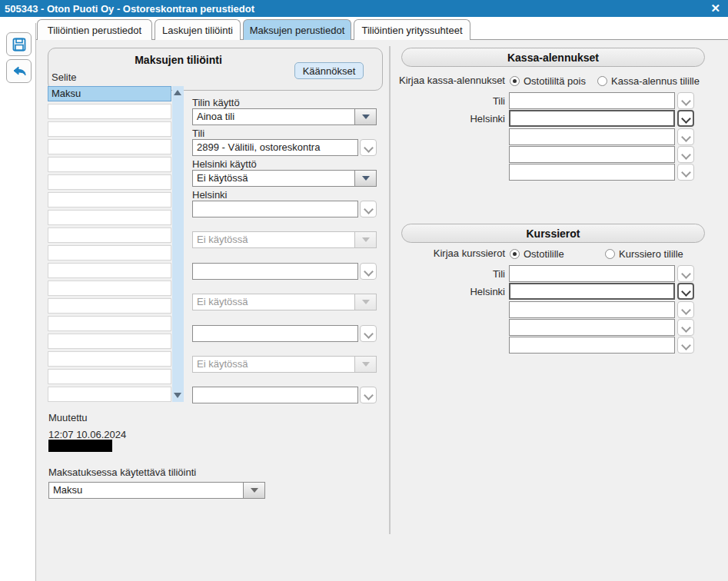  Describe the element at coordinates (329, 71) in the screenshot. I see `translations-button: Käännökset` at that location.